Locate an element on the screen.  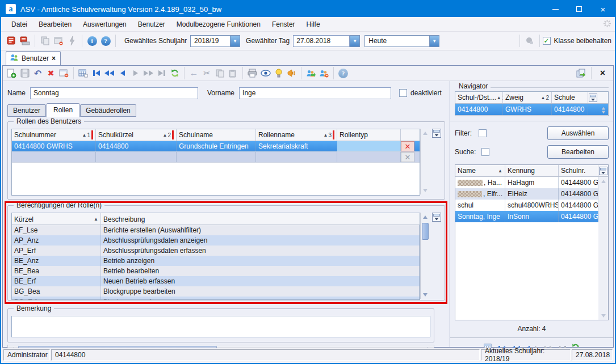
print-icon is located at coordinates (252, 73).